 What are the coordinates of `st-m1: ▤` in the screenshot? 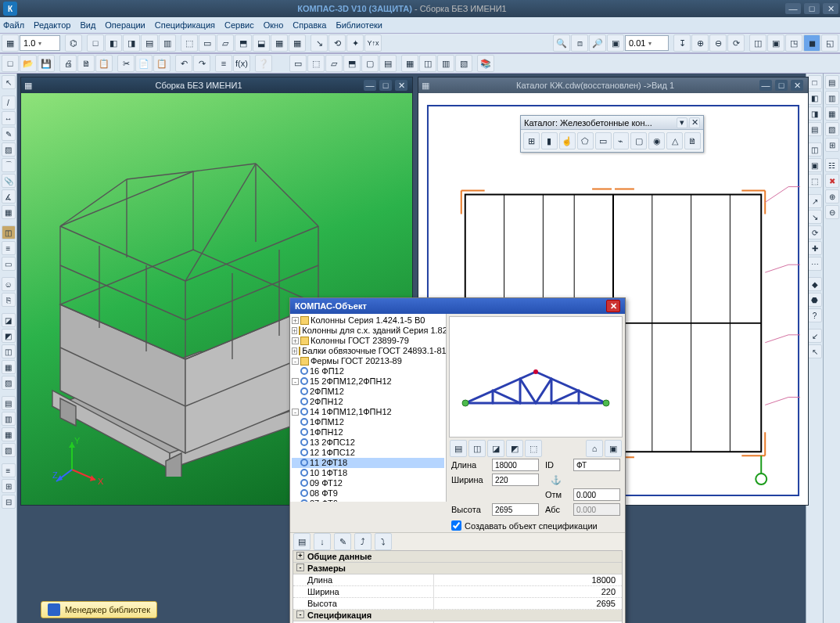 It's located at (9, 403).